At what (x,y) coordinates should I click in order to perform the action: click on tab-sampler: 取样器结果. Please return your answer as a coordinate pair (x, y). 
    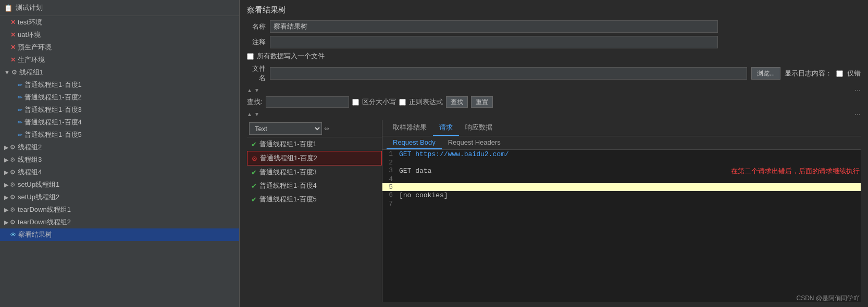
    Looking at the image, I should click on (410, 128).